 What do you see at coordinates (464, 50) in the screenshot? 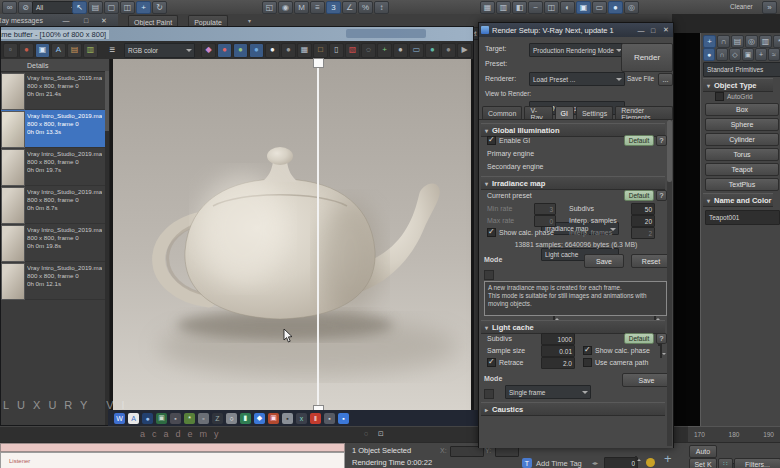
I see `history-panel-icon: ▶` at bounding box center [464, 50].